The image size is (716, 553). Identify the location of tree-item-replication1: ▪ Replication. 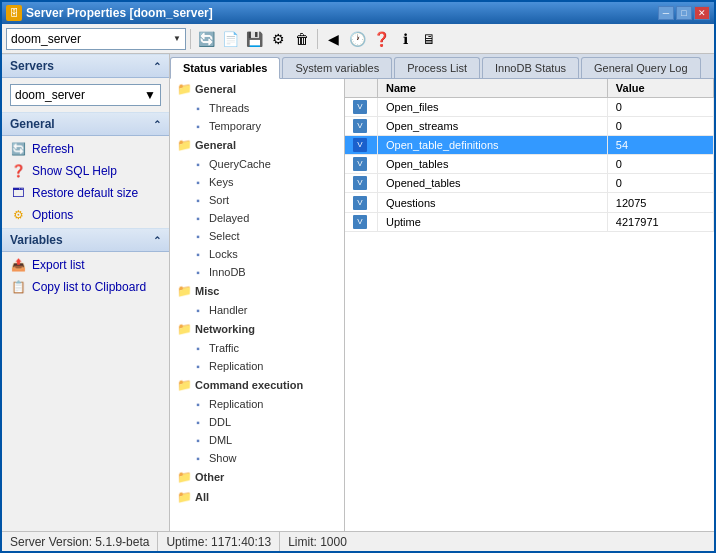
(257, 366).